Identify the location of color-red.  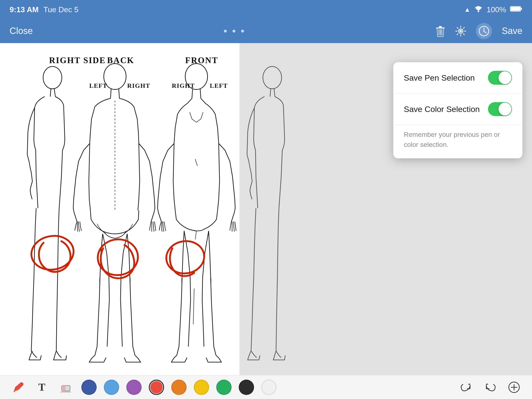
(156, 387).